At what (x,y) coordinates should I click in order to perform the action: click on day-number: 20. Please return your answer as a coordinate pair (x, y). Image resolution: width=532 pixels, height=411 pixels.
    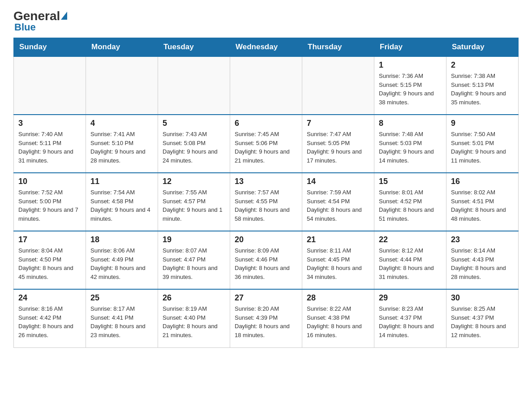
    Looking at the image, I should click on (266, 240).